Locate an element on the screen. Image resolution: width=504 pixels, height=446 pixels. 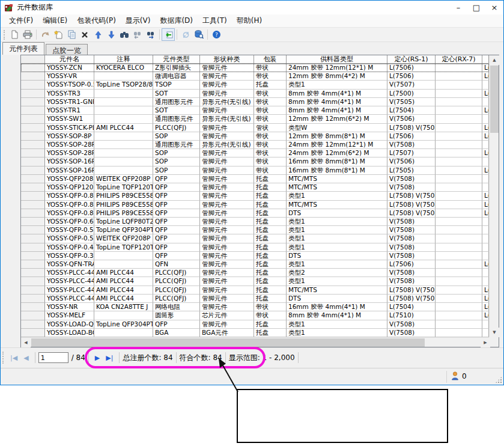
menu-edit: 编辑(E) is located at coordinates (55, 20).